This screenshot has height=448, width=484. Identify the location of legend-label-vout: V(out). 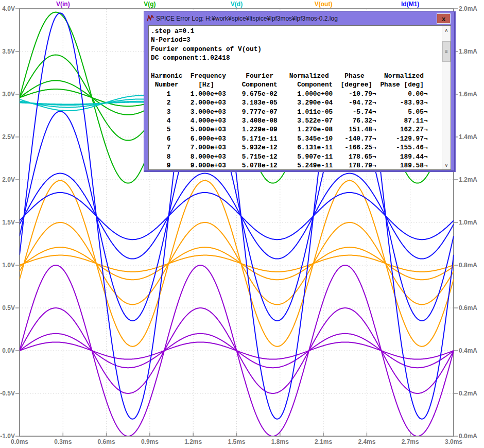
(323, 4).